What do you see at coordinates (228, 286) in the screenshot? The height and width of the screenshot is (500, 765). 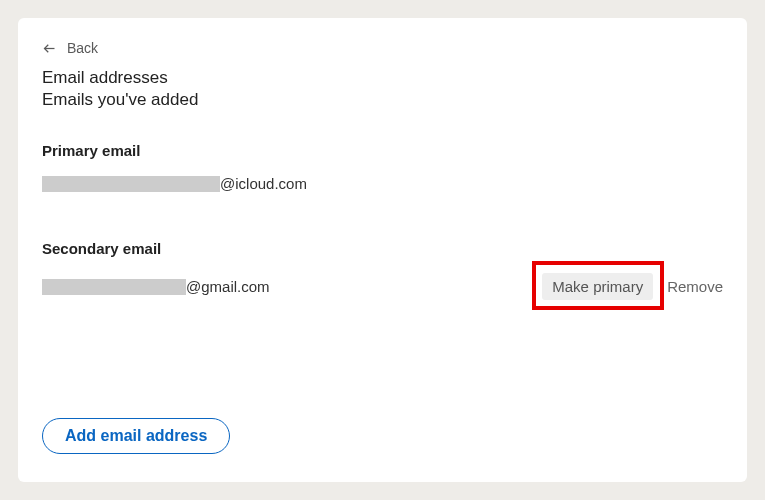 I see `secondary-email-domain: @gmail.com` at bounding box center [228, 286].